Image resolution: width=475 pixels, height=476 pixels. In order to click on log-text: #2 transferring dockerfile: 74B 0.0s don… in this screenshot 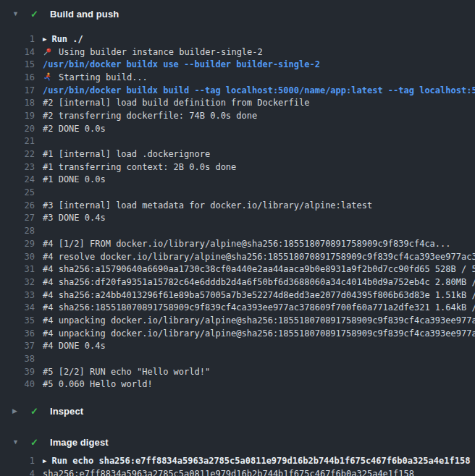, I will do `click(150, 116)`.